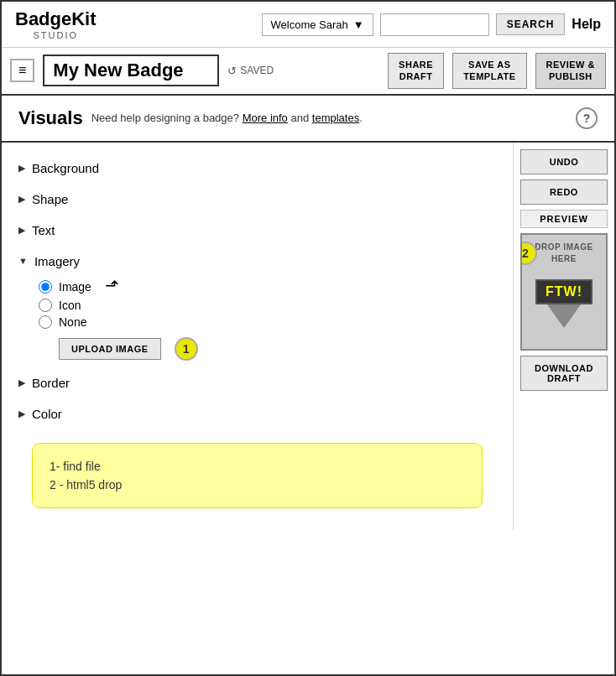 This screenshot has width=616, height=676. Describe the element at coordinates (336, 117) in the screenshot. I see `templates-link: templates` at that location.